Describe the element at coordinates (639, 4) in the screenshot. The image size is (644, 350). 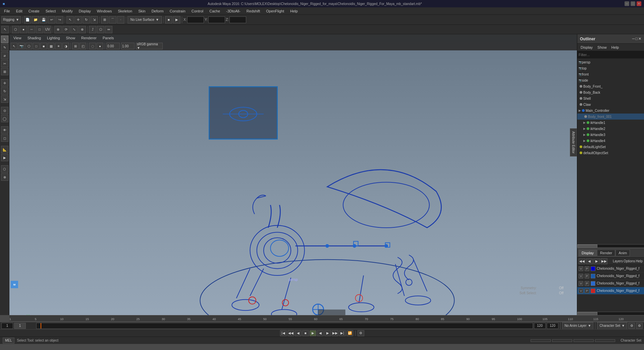
I see `close-button: ✕` at that location.